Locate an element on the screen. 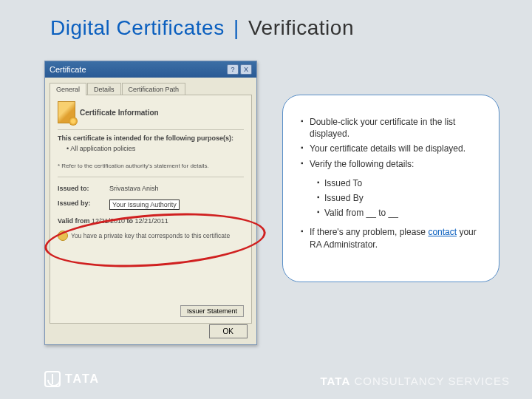  footer-right-light: CONSULTANCY is located at coordinates (399, 381).